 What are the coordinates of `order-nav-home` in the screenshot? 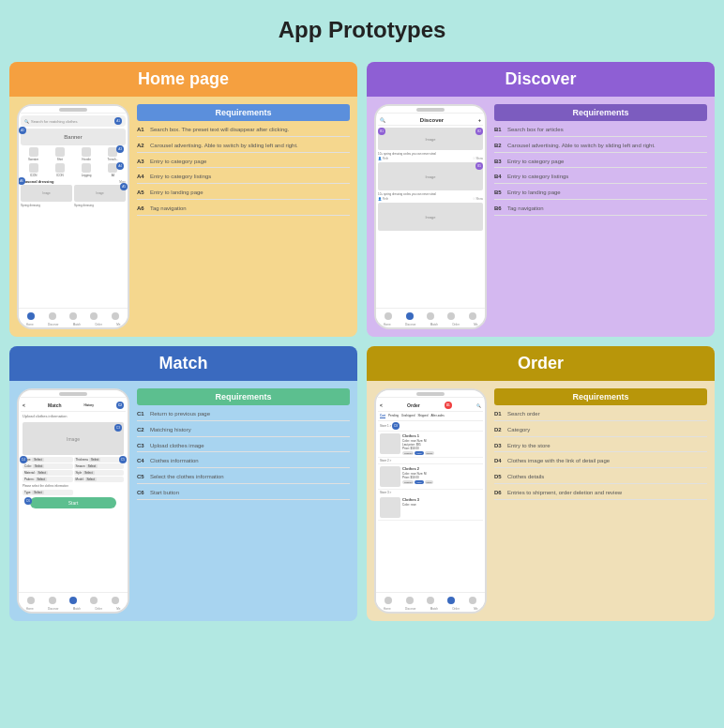 It's located at (388, 600).